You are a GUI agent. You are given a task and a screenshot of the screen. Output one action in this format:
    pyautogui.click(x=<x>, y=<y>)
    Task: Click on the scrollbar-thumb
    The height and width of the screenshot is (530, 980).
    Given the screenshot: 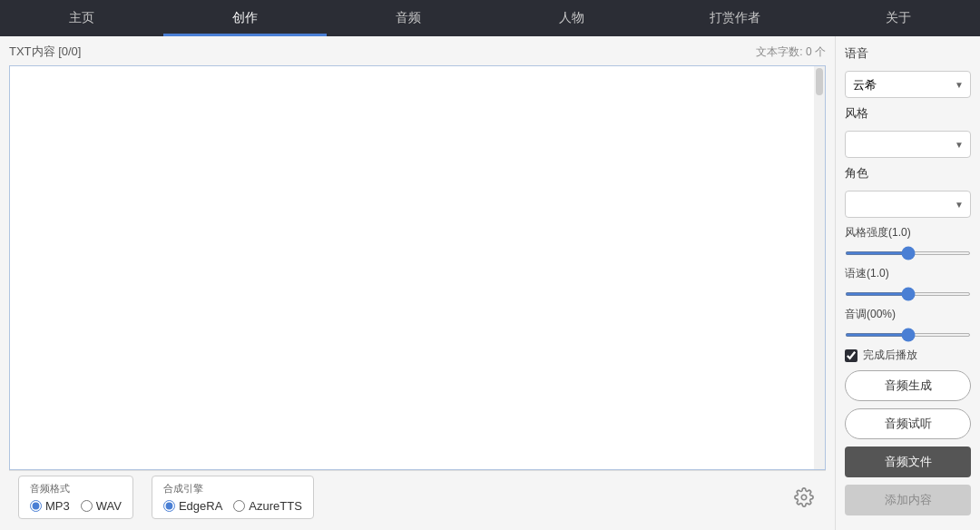 What is the action you would take?
    pyautogui.click(x=819, y=82)
    